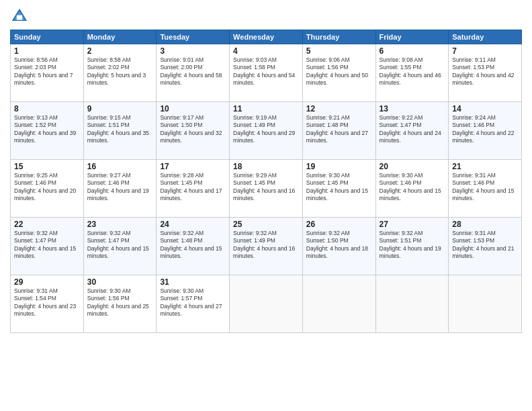 The image size is (532, 411). Describe the element at coordinates (412, 189) in the screenshot. I see `calendar-cell: 20Sunrise: 9:30 AMSunset: 1:46 PMDayligh…` at that location.